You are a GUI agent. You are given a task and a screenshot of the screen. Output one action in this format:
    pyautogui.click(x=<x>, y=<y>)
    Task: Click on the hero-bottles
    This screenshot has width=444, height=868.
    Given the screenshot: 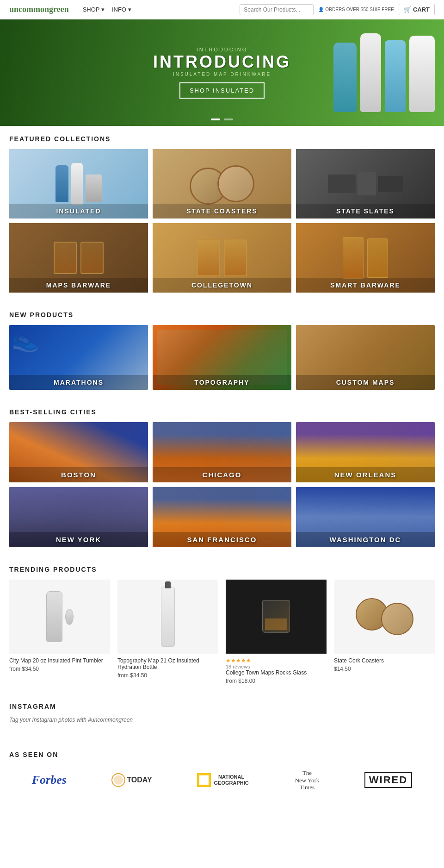 What is the action you would take?
    pyautogui.click(x=363, y=73)
    